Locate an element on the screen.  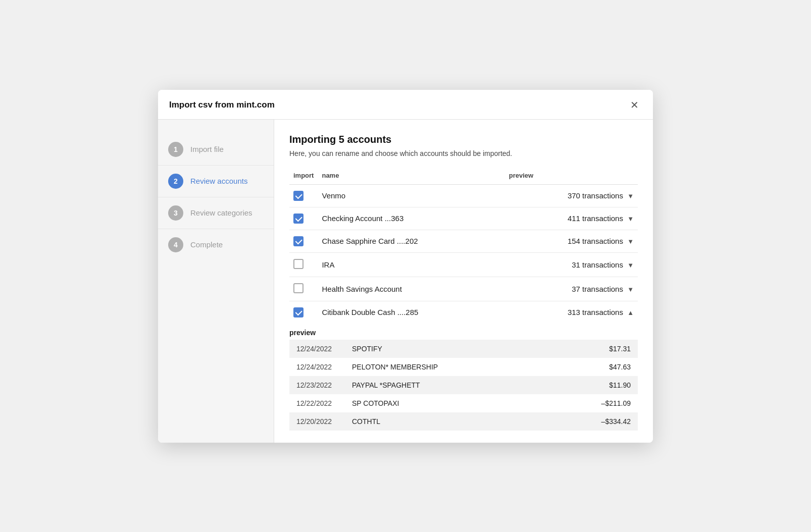
accounts-table: import name preview Venmo370 transaction… is located at coordinates (464, 246).